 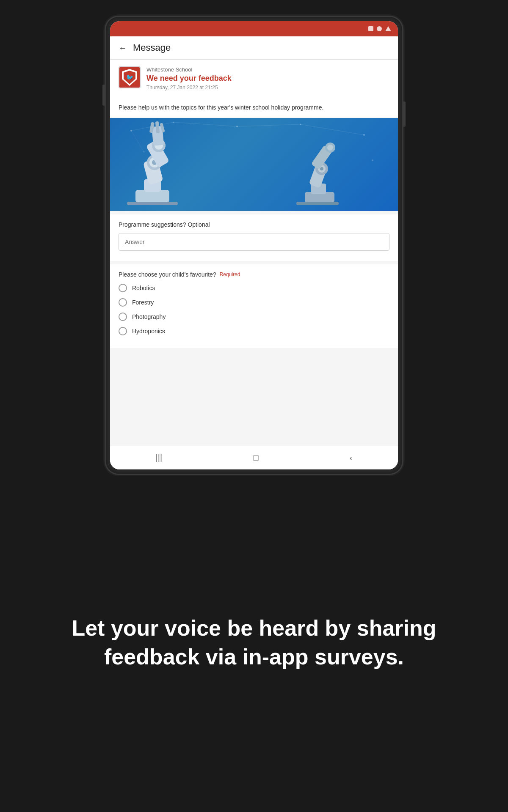 What do you see at coordinates (123, 331) in the screenshot?
I see `radio-circle-hydroponics` at bounding box center [123, 331].